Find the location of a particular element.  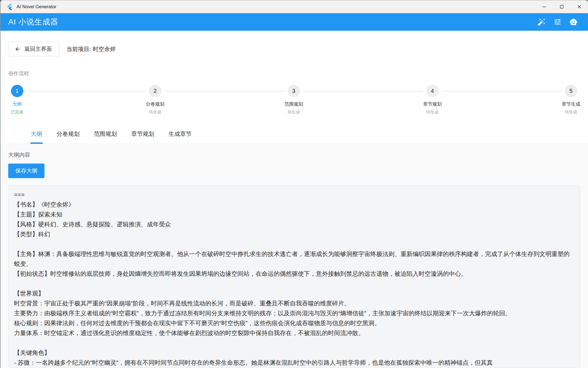

step-circle: 4 is located at coordinates (433, 91).